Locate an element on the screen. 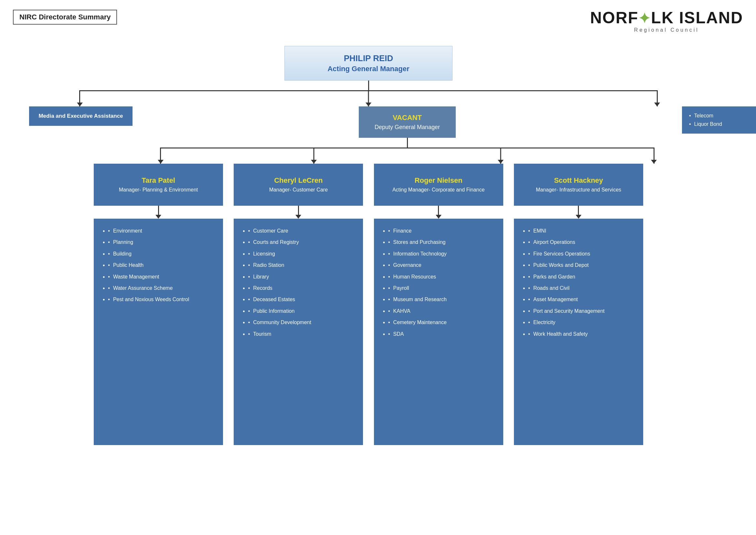 The width and height of the screenshot is (756, 535). dept3-item4: •Governance is located at coordinates (439, 266).